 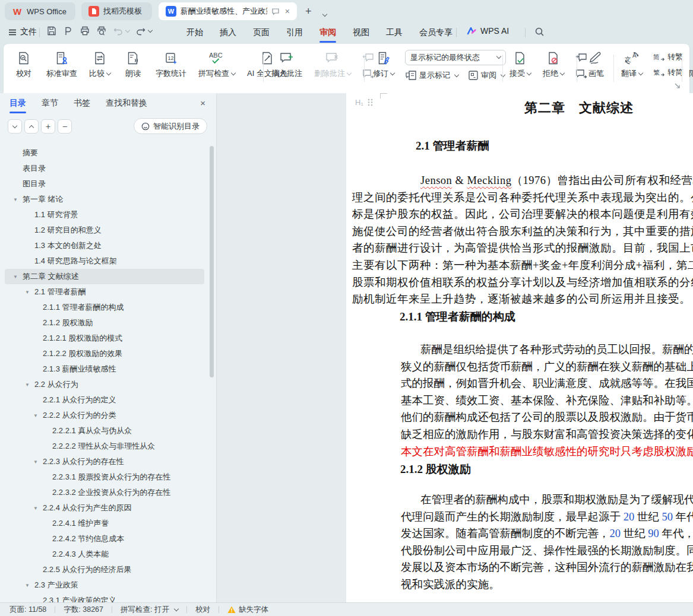 What do you see at coordinates (85, 31) in the screenshot?
I see `print-button` at bounding box center [85, 31].